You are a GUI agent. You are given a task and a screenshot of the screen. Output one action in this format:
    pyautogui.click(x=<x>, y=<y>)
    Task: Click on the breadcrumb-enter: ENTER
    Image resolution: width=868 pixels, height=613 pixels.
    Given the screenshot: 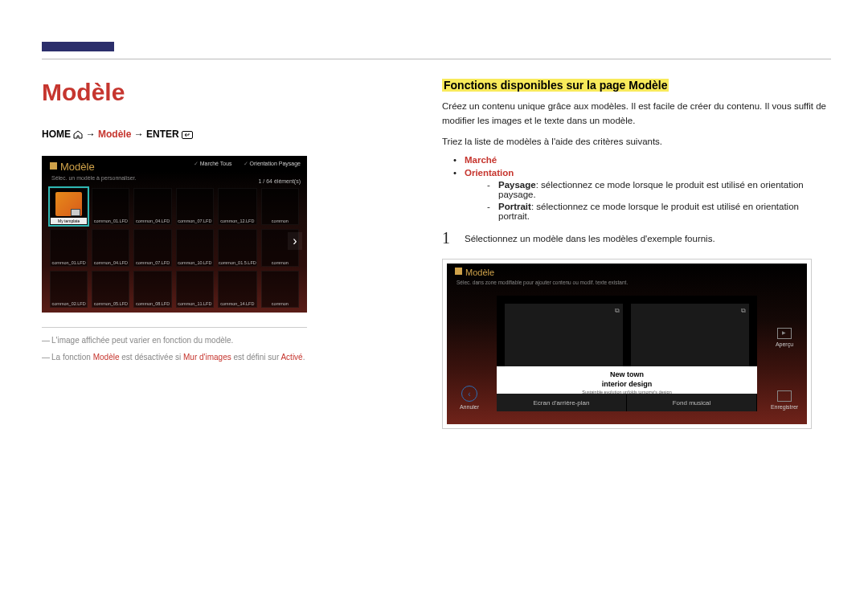 What is the action you would take?
    pyautogui.click(x=162, y=134)
    